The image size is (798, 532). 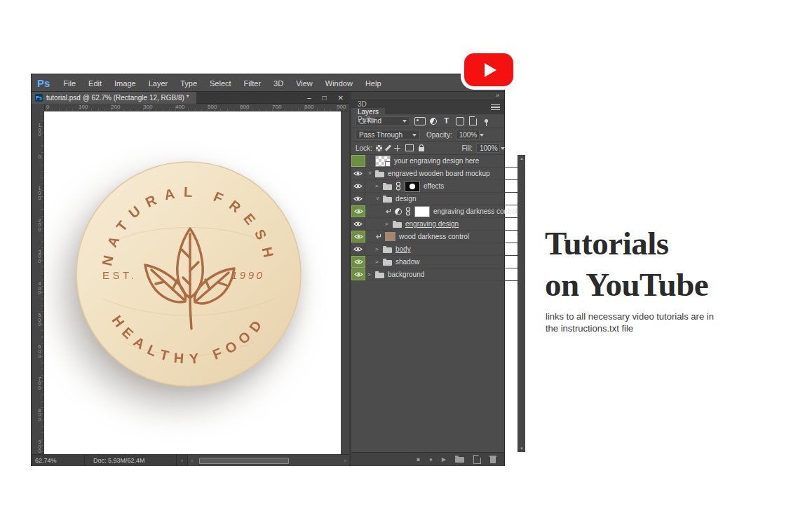 What do you see at coordinates (304, 83) in the screenshot?
I see `menu-view: View` at bounding box center [304, 83].